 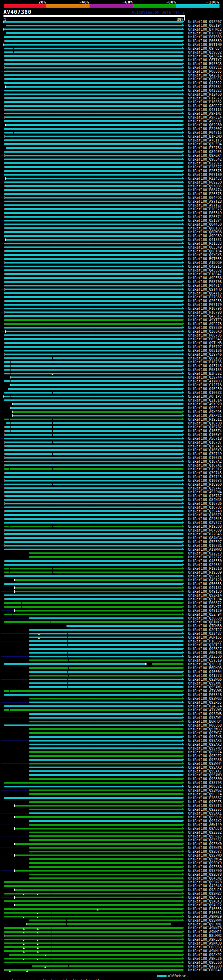 I want to click on alignment-row: UniRef100_Q9ZSS1, so click(x=111, y=840).